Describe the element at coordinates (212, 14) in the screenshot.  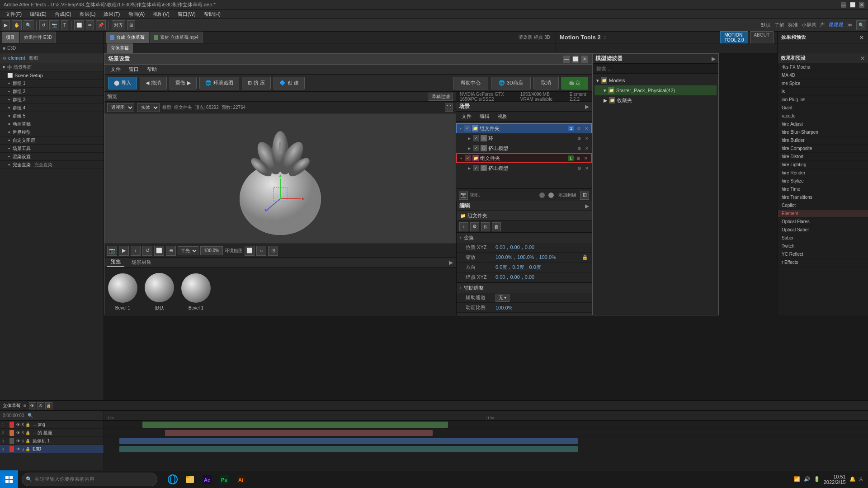
I see `menu-help: 帮助(H)` at that location.